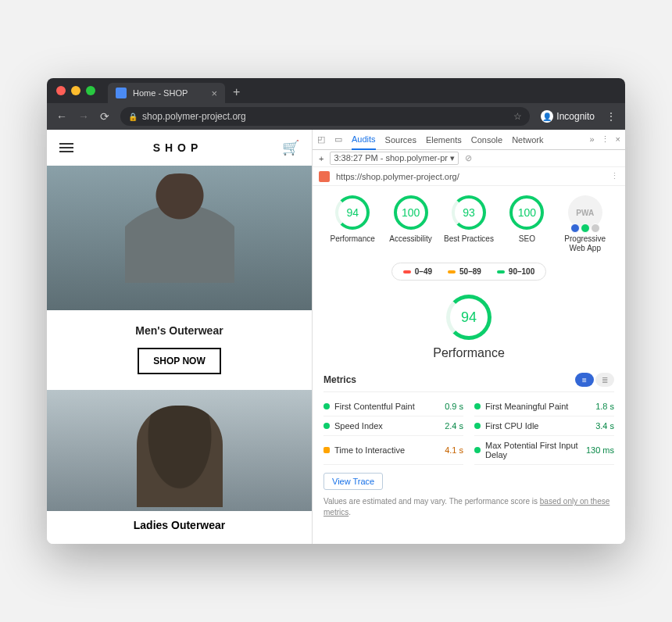 The height and width of the screenshot is (622, 672). Describe the element at coordinates (517, 116) in the screenshot. I see `bookmark-star-icon: ☆` at that location.